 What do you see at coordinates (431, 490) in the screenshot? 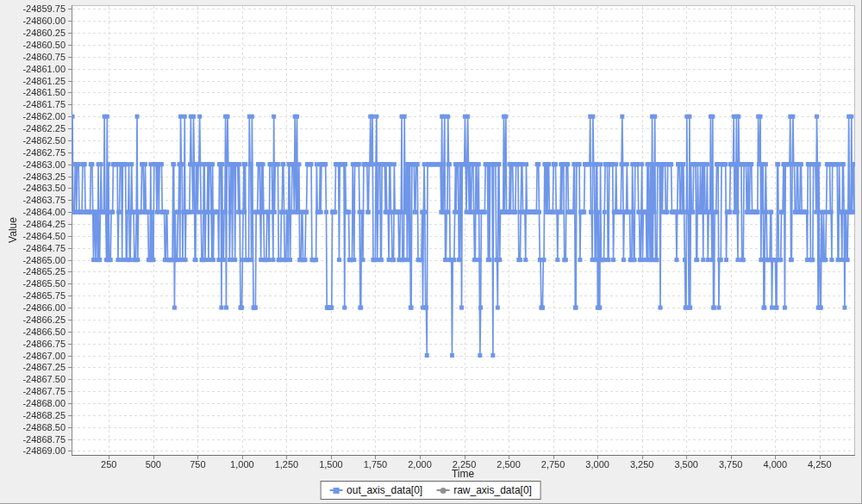
I see `legend: out_axis_data[0] raw_axis_data[0]` at bounding box center [431, 490].